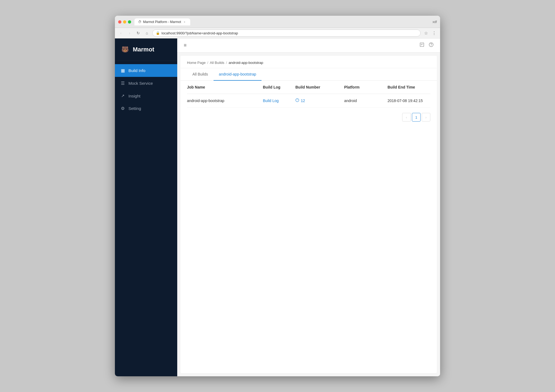  Describe the element at coordinates (185, 45) in the screenshot. I see `hamburger-button: ≡` at that location.